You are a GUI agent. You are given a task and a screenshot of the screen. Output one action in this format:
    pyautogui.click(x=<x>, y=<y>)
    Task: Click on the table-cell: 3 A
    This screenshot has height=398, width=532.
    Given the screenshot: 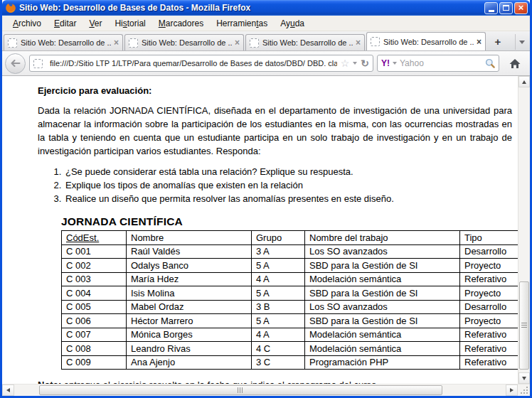 What is the action you would take?
    pyautogui.click(x=279, y=252)
    